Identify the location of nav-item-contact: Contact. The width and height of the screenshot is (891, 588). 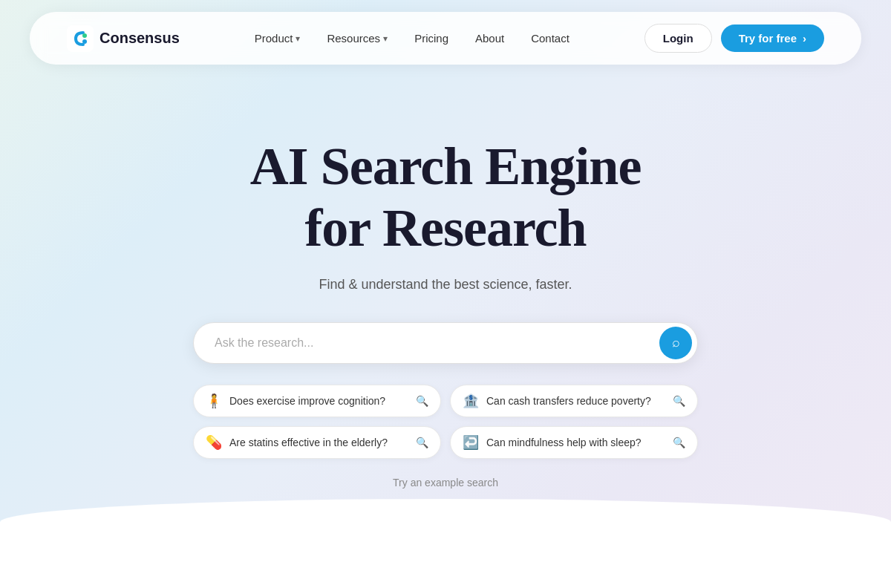
(550, 39).